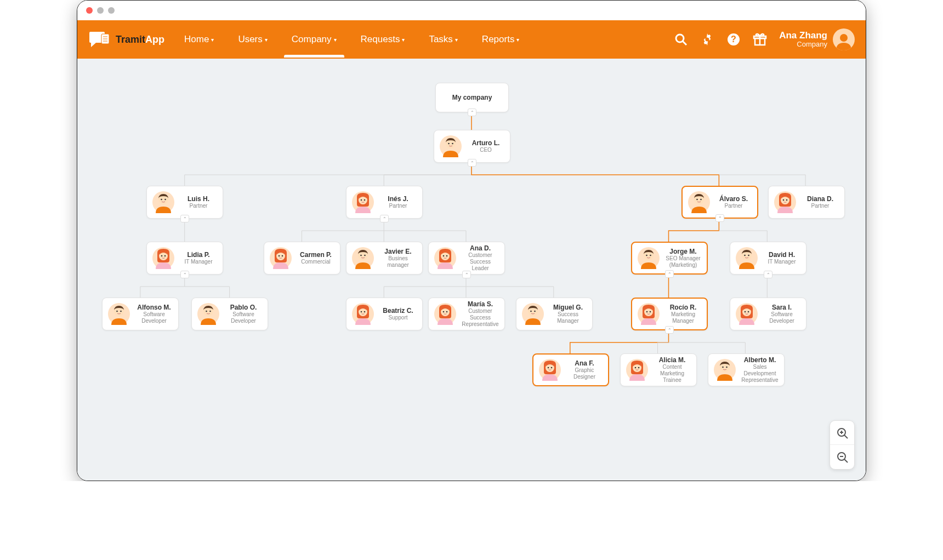  What do you see at coordinates (472, 98) in the screenshot?
I see `node-name: My company` at bounding box center [472, 98].